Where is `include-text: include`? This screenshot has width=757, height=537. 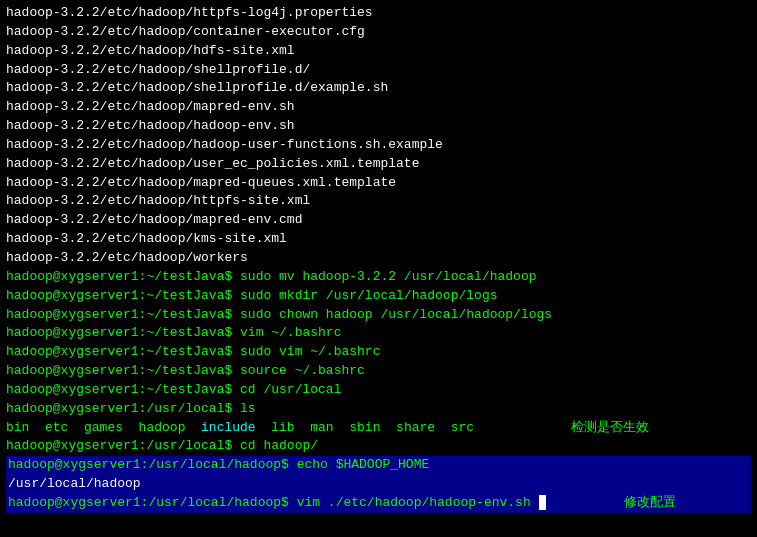 include-text: include is located at coordinates (228, 428).